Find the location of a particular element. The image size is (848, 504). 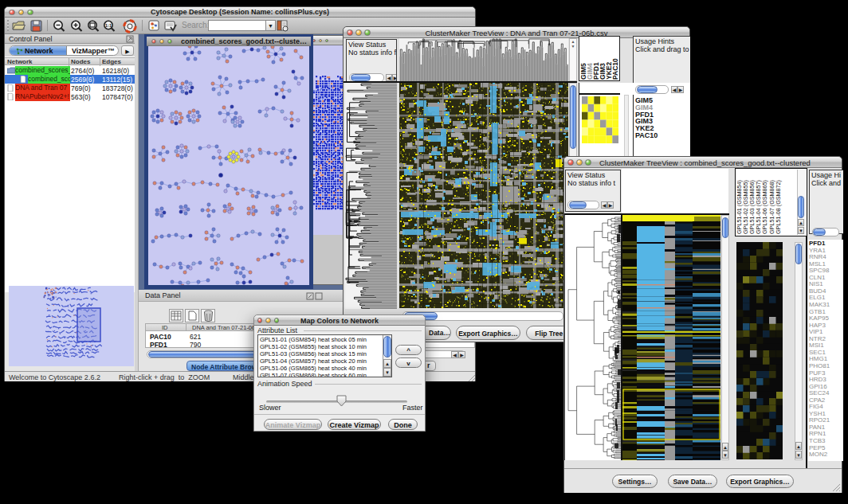

svg-text: GPL51-08 (GSM872) is located at coordinates (778, 207).